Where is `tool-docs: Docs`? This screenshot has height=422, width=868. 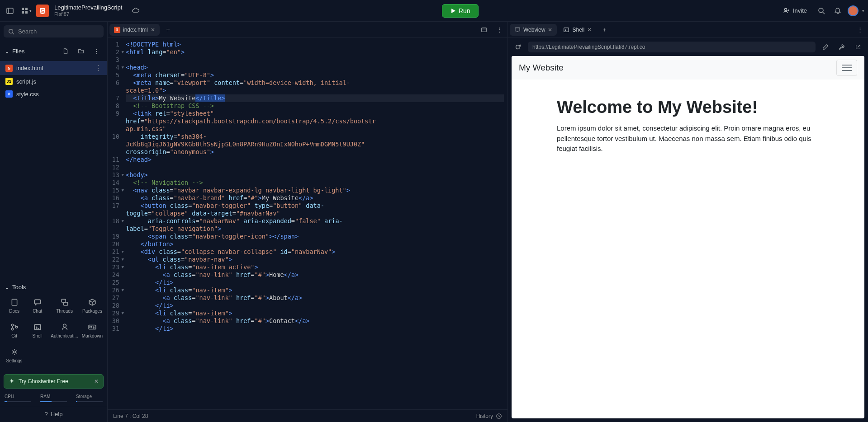
tool-docs: Docs is located at coordinates (14, 305).